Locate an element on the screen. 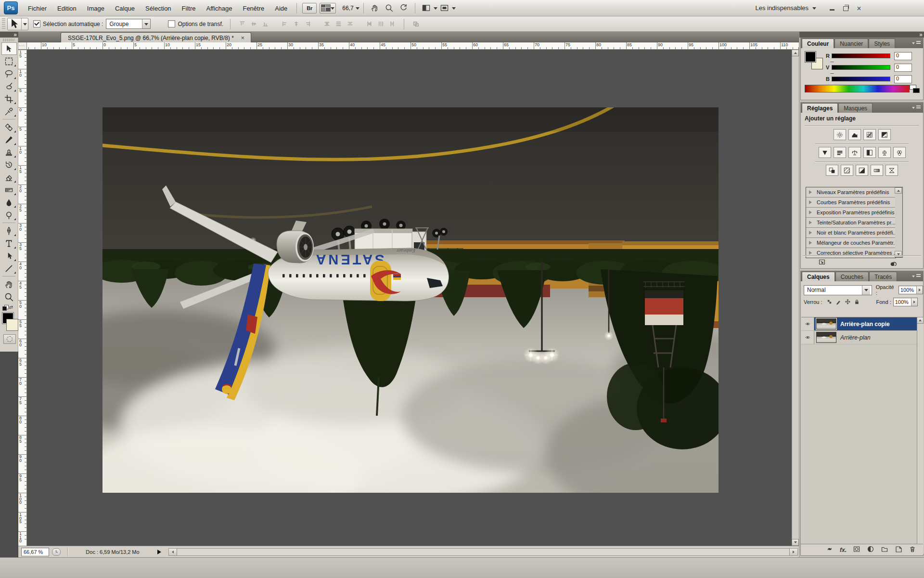 The image size is (924, 578). eraser-tool is located at coordinates (9, 177).